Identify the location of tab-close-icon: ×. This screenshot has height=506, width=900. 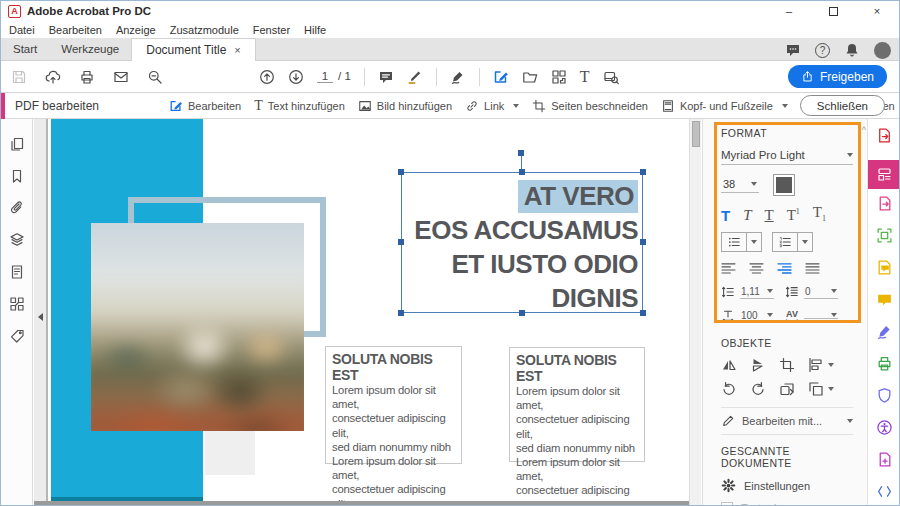
(237, 50).